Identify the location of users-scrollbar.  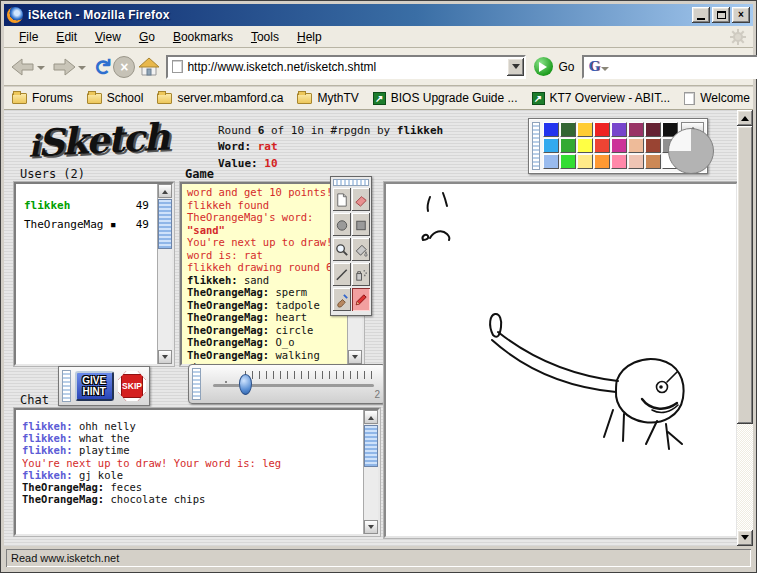
(164, 274).